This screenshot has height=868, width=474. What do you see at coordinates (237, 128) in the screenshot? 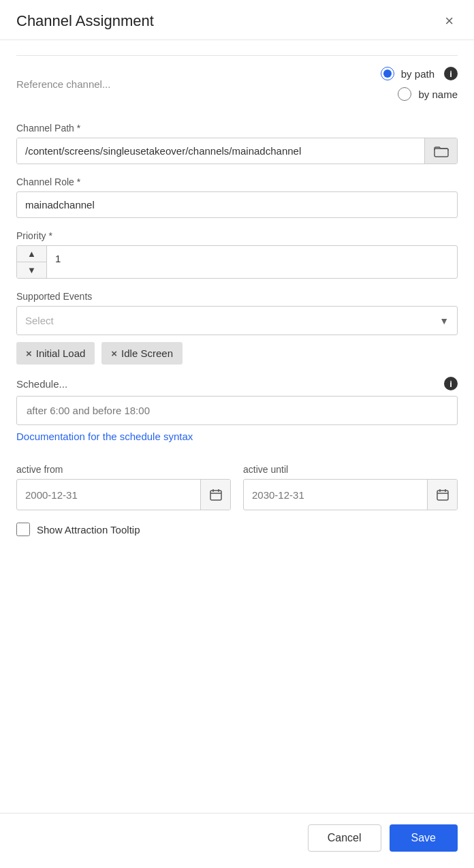
I see `channel-path-label: Channel Path *` at bounding box center [237, 128].